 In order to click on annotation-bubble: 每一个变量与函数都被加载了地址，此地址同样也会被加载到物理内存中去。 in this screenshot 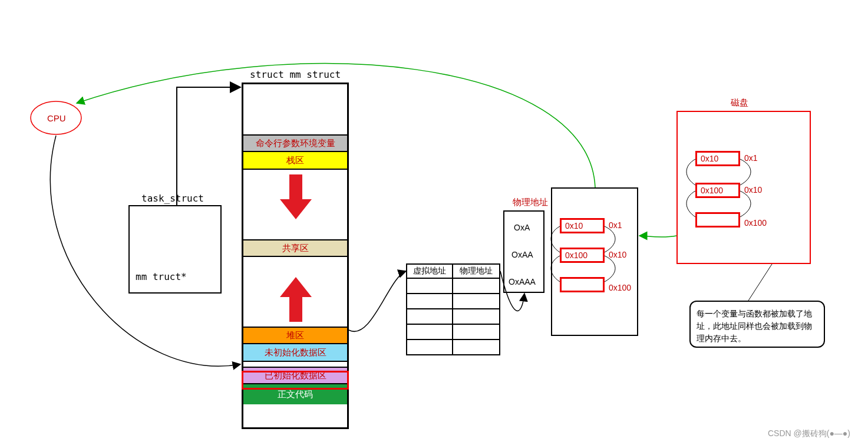, I will do `click(757, 324)`.